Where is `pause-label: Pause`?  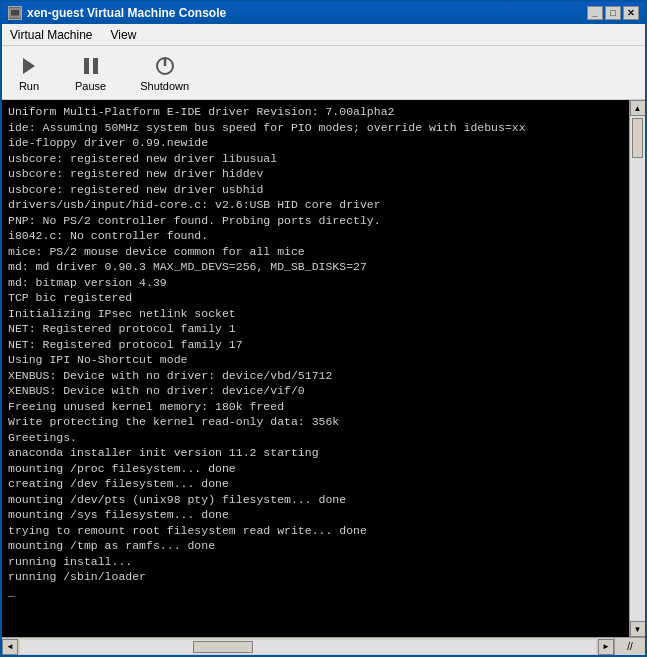 pause-label: Pause is located at coordinates (90, 86).